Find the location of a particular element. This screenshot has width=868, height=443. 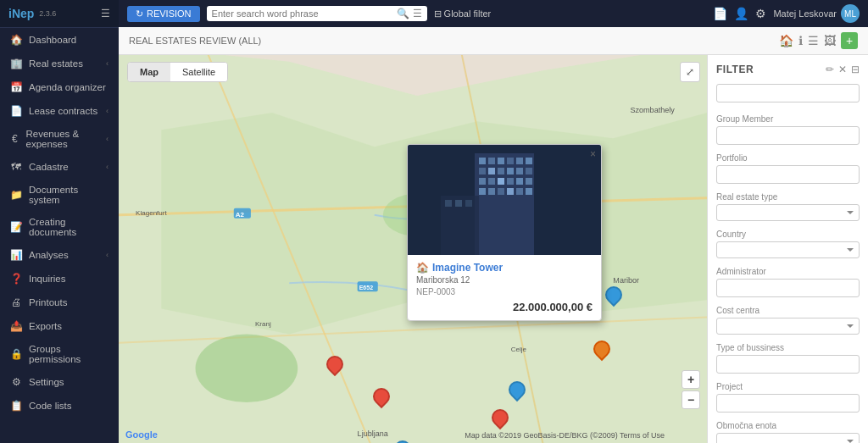

search-bar: 🔍 ☰ is located at coordinates (317, 14).